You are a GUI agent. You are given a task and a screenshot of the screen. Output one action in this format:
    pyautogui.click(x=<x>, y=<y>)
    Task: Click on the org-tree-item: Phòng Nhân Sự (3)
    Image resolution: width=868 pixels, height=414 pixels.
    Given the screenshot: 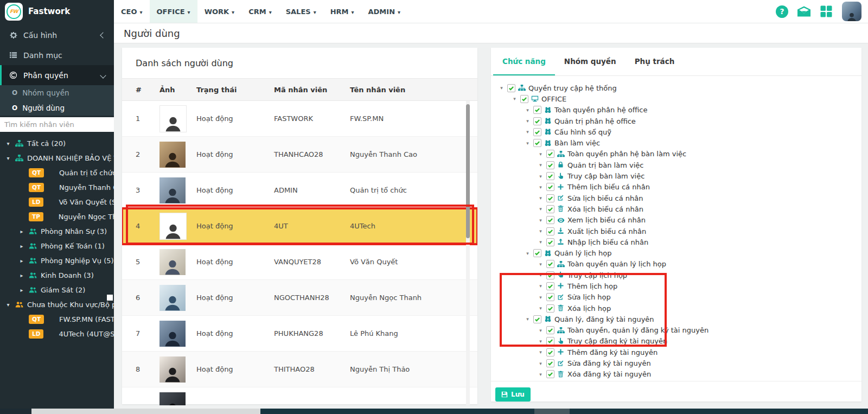 What is the action you would take?
    pyautogui.click(x=57, y=231)
    